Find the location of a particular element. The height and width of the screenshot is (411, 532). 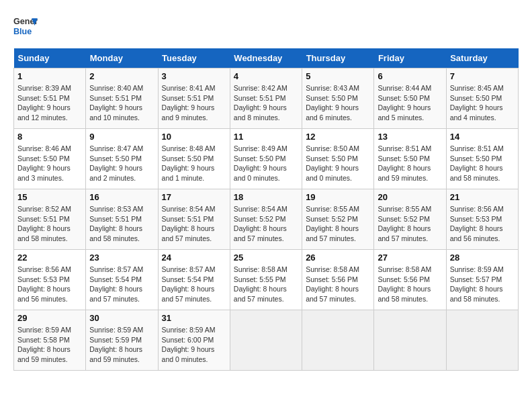

weekday-header-saturday: Saturday is located at coordinates (482, 58).